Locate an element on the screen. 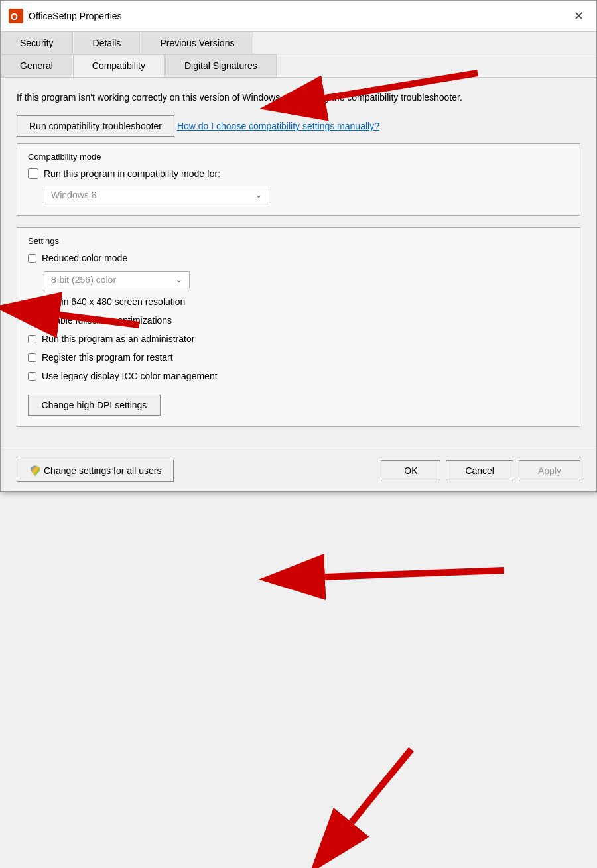 Image resolution: width=597 pixels, height=868 pixels. settings-item-admin: Run this program as an administrator is located at coordinates (298, 339).